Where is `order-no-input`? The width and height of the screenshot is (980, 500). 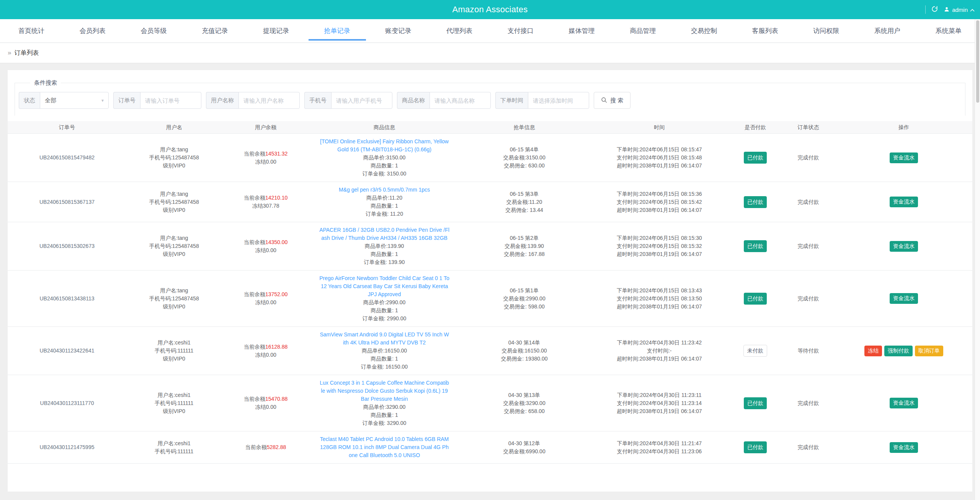
order-no-input is located at coordinates (171, 100).